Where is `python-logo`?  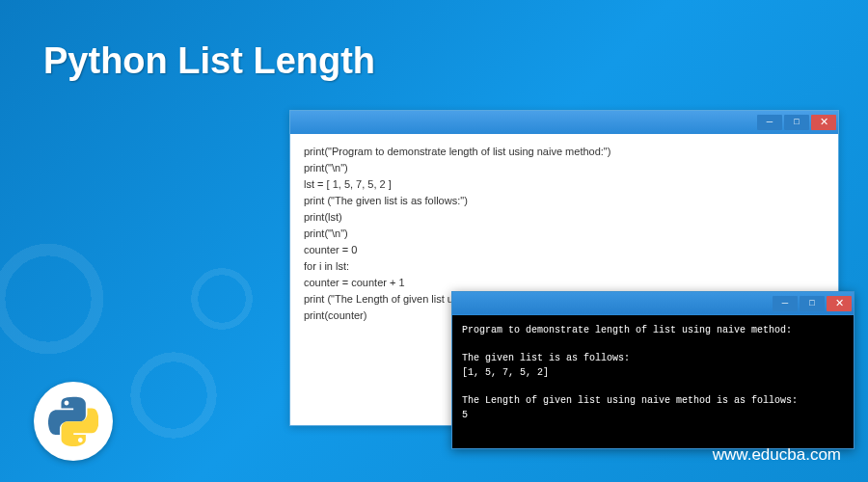
python-logo is located at coordinates (73, 421).